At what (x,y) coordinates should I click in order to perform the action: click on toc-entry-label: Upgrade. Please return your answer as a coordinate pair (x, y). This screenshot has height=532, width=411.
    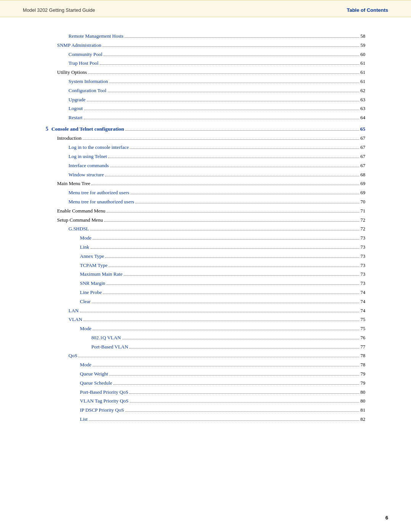
    Looking at the image, I should click on (65, 100).